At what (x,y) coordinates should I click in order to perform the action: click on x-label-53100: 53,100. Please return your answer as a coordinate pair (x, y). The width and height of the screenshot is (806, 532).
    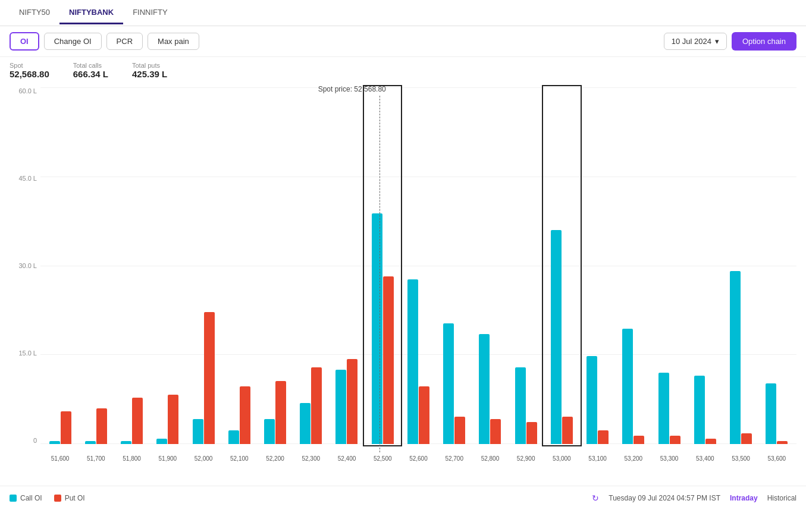
    Looking at the image, I should click on (598, 459).